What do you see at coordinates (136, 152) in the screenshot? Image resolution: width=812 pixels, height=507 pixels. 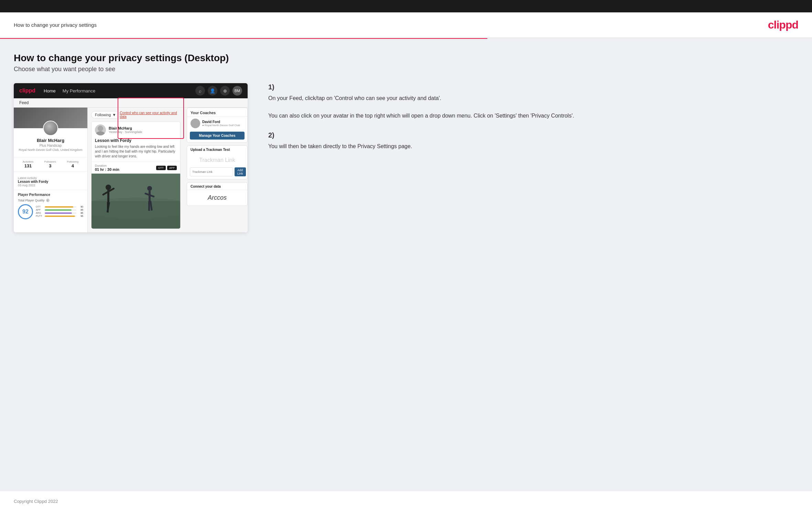 I see `post-description: Looking to feel like my hands are exitin…` at bounding box center [136, 152].